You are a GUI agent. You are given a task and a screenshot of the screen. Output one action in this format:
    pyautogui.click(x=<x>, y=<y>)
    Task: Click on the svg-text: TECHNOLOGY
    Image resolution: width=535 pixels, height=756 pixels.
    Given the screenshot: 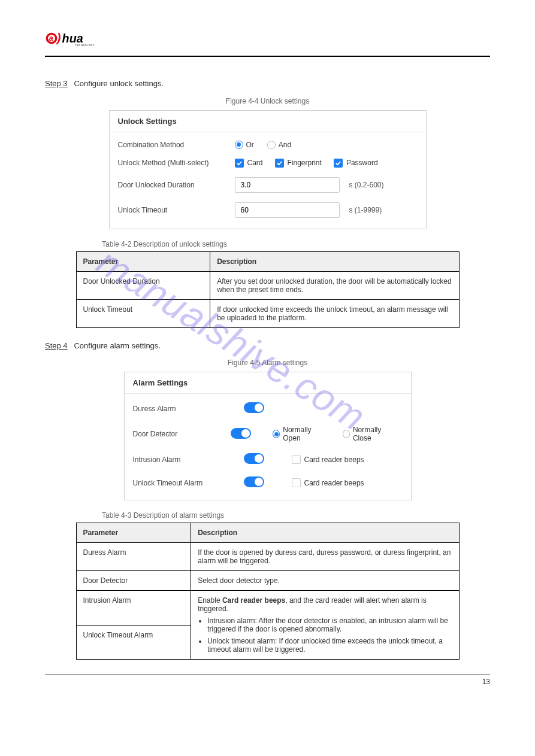 What is the action you would take?
    pyautogui.click(x=85, y=45)
    